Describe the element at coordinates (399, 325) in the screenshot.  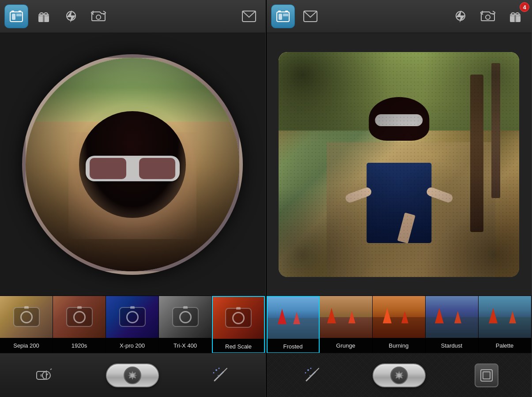
I see `filter-burning: Burning` at that location.